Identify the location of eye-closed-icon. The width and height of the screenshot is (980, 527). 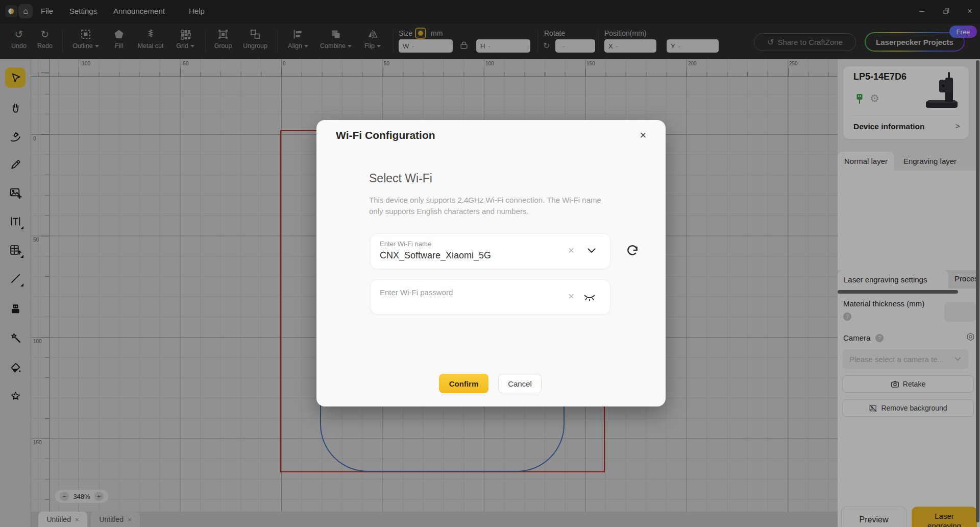
(590, 298).